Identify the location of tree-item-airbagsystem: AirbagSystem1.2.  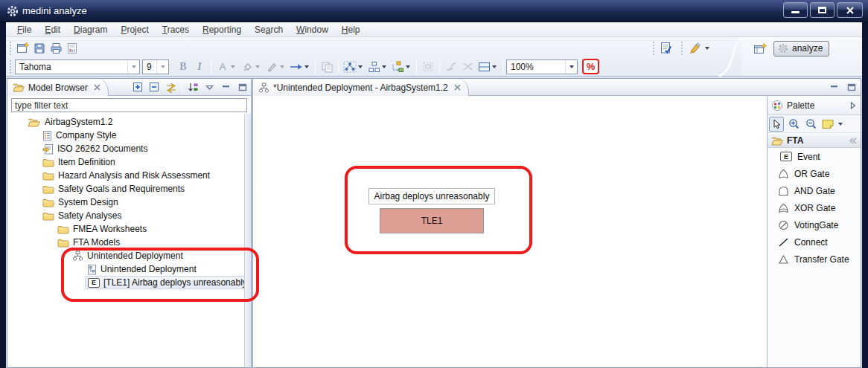
(70, 122).